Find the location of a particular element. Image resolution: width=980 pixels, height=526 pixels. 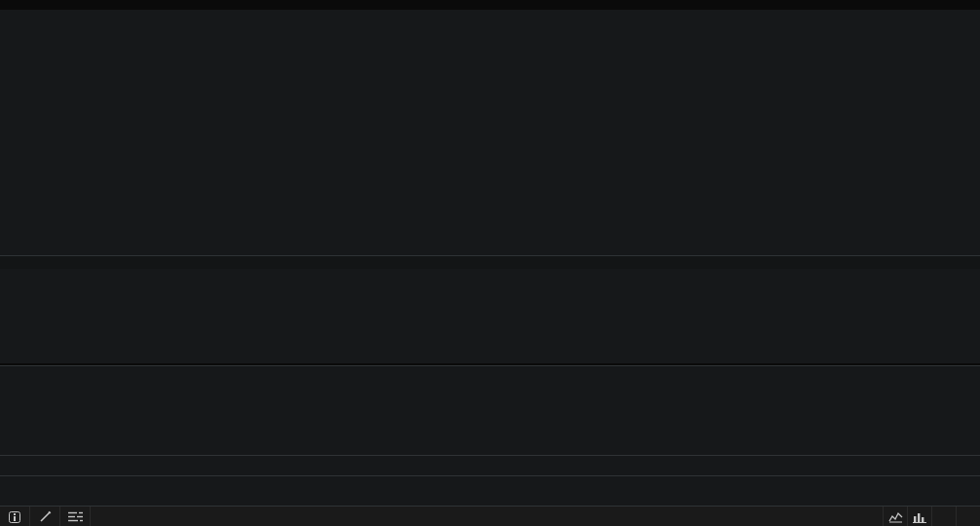

toolbar-right-icons is located at coordinates (931, 516).